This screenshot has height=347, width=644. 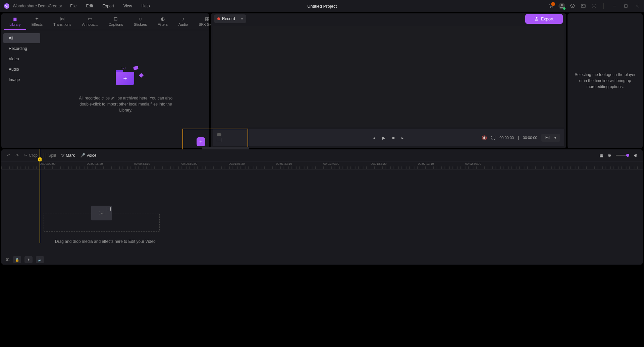 What do you see at coordinates (614, 6) in the screenshot?
I see `minimize-icon` at bounding box center [614, 6].